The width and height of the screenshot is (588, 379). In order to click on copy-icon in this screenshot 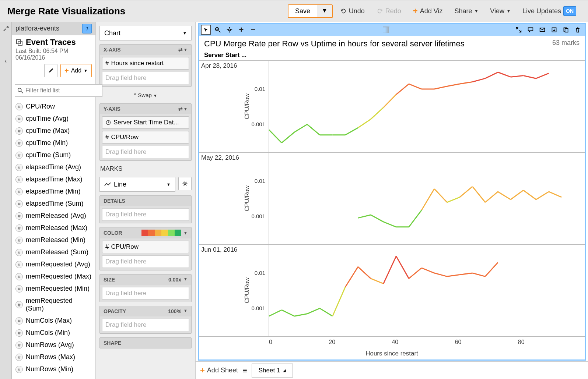, I will do `click(566, 30)`.